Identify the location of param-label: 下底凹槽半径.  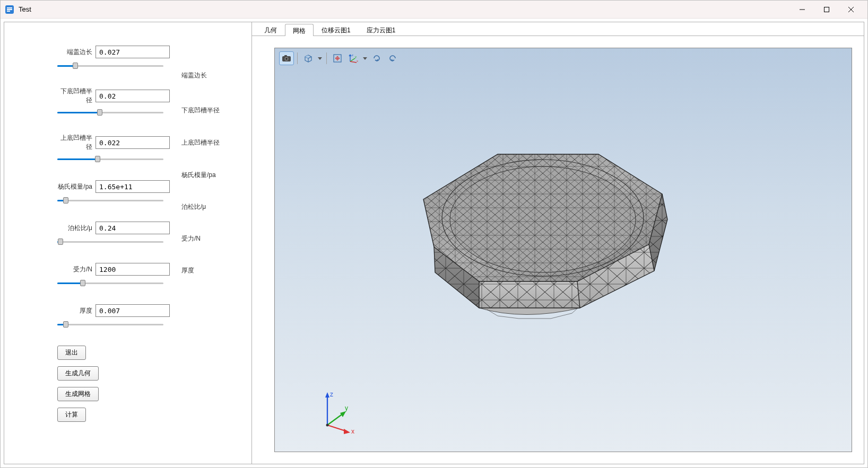
(75, 96).